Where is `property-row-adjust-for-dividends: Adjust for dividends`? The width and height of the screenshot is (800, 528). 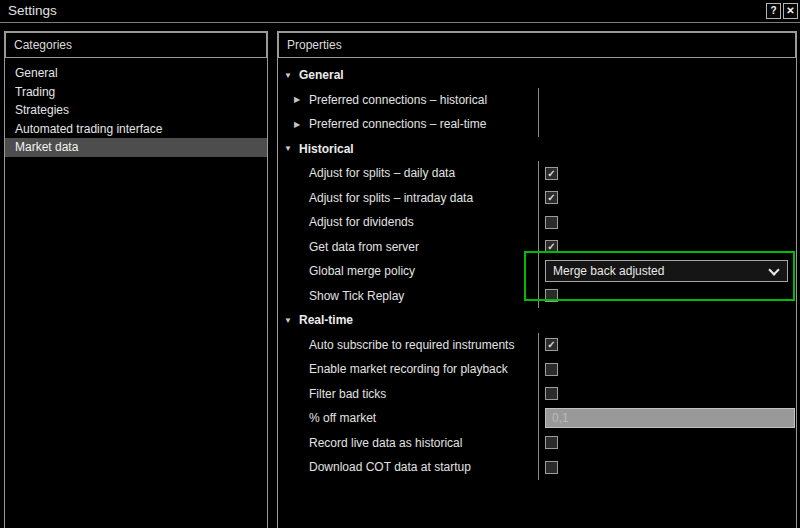 property-row-adjust-for-dividends: Adjust for dividends is located at coordinates (537, 222).